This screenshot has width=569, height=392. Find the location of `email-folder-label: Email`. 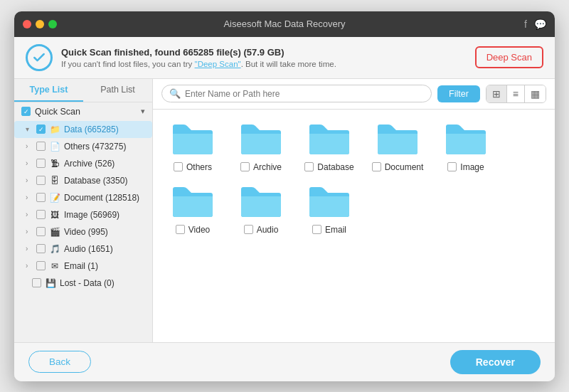

email-folder-label: Email is located at coordinates (336, 230).